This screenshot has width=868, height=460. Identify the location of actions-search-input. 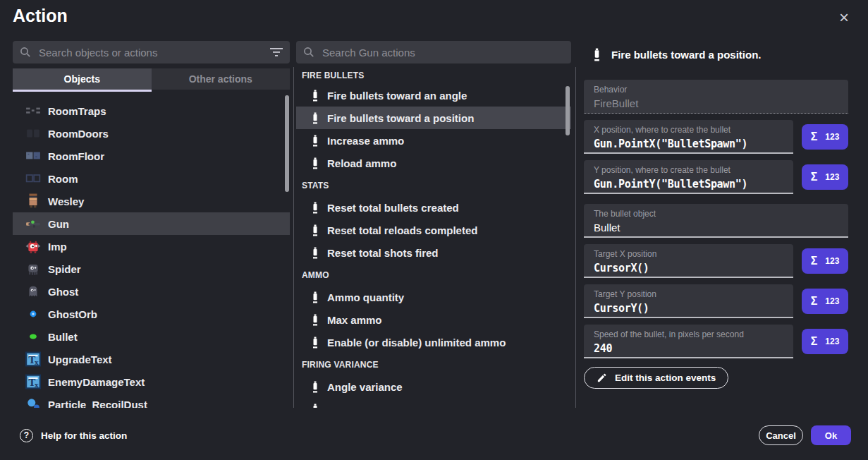
(443, 52).